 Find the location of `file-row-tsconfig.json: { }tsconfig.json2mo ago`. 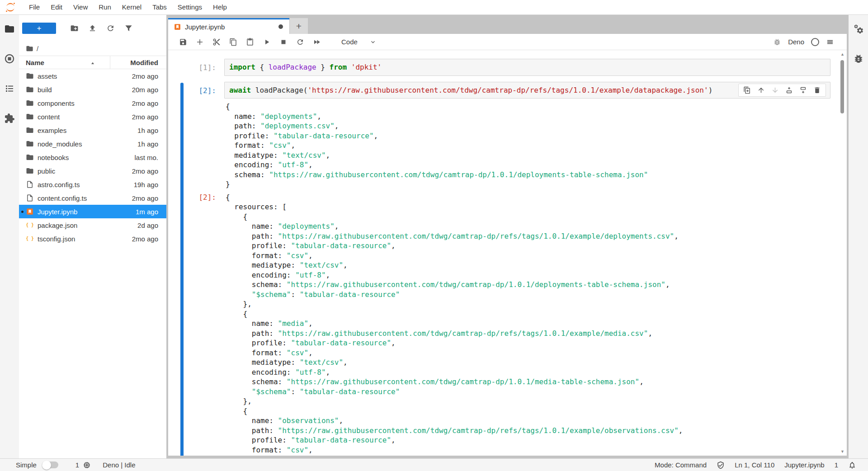

file-row-tsconfig.json: { }tsconfig.json2mo ago is located at coordinates (93, 239).